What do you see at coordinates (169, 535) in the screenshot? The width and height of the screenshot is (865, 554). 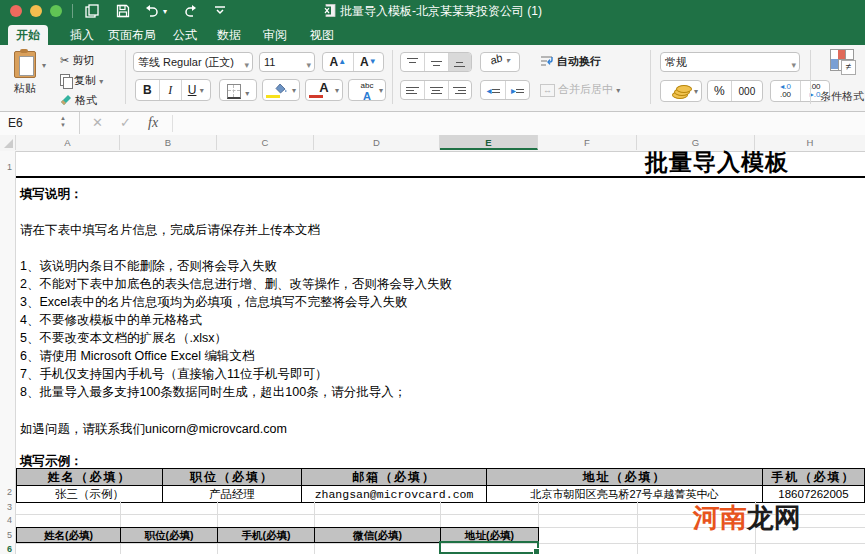 I see `input-header-title: 职位(必填)` at bounding box center [169, 535].